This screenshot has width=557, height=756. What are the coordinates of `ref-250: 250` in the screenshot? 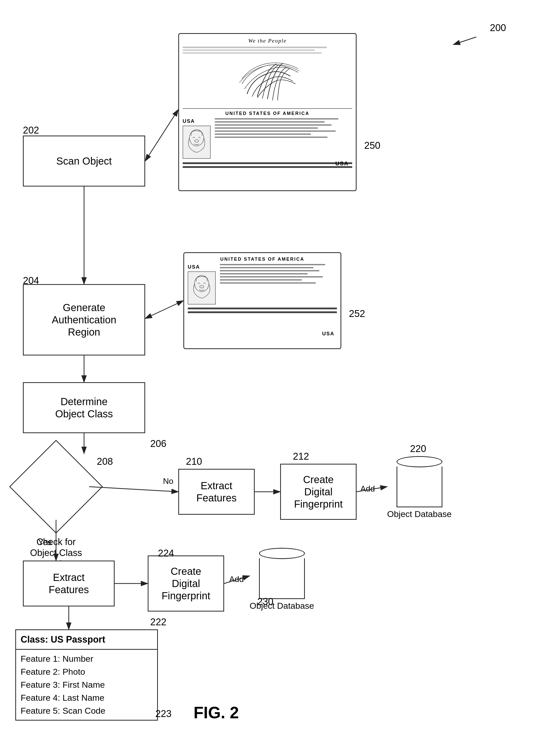 It's located at (372, 146).